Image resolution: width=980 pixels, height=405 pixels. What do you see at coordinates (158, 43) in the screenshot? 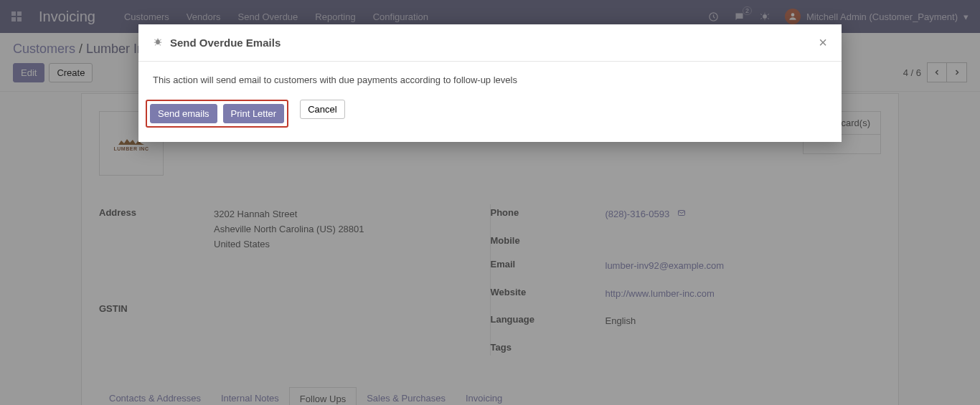
I see `bug-icon` at bounding box center [158, 43].